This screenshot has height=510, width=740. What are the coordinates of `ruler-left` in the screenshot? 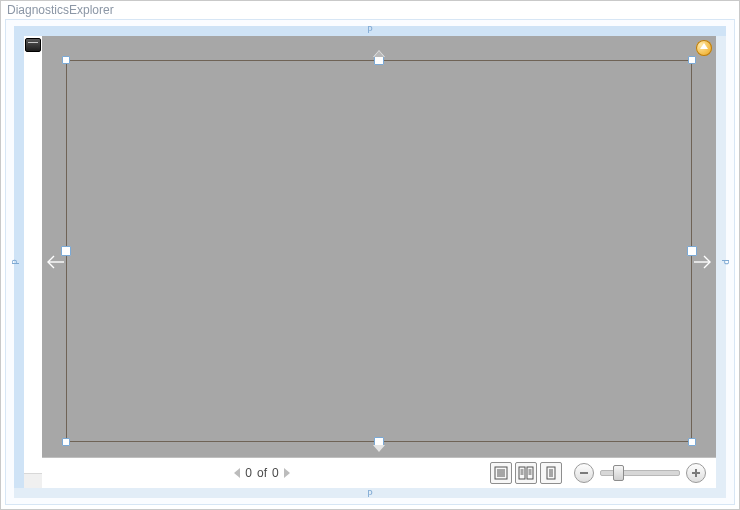 It's located at (19, 262).